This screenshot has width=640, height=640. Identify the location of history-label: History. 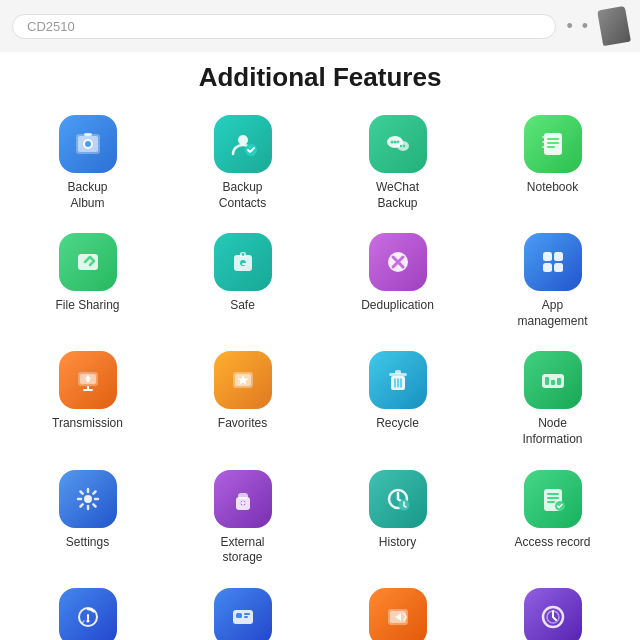
(398, 543).